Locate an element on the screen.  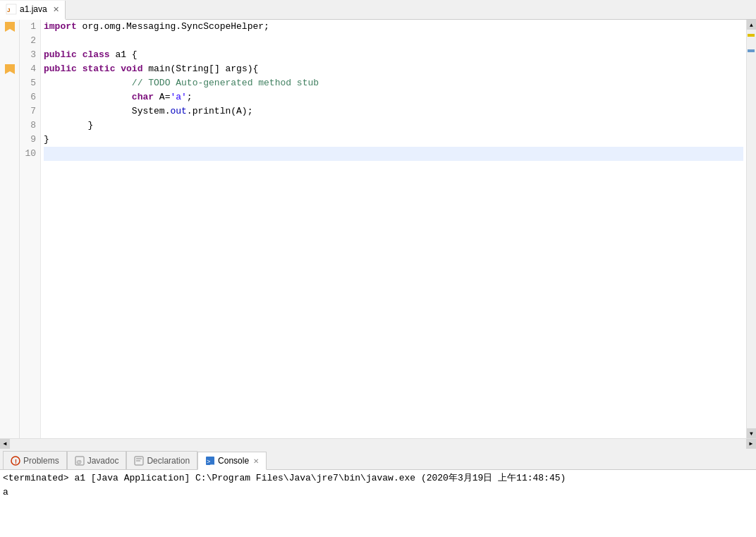
line-num-7: 7 is located at coordinates (28, 111).